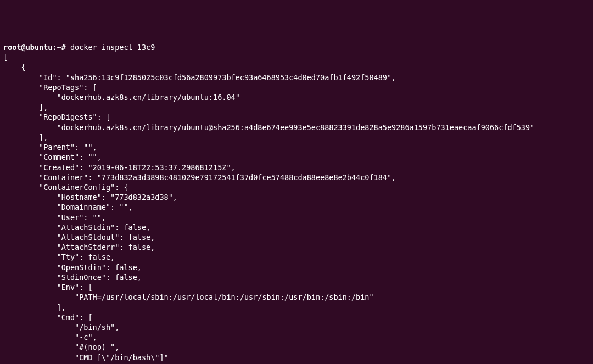  What do you see at coordinates (113, 47) in the screenshot?
I see `shell-command: docker inspect 13c9` at bounding box center [113, 47].